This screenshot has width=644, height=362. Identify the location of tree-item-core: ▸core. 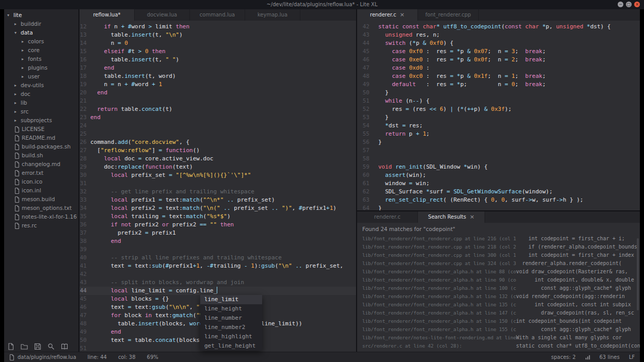
(41, 51).